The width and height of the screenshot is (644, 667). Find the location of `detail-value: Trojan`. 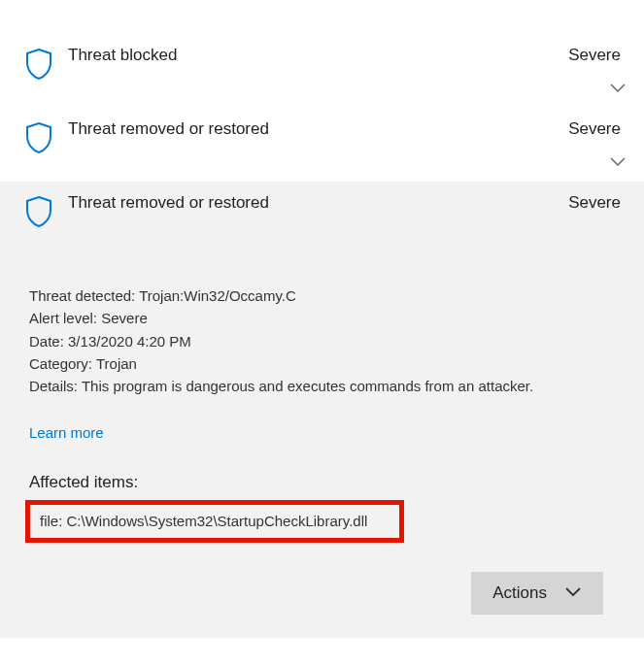

detail-value: Trojan is located at coordinates (117, 363).